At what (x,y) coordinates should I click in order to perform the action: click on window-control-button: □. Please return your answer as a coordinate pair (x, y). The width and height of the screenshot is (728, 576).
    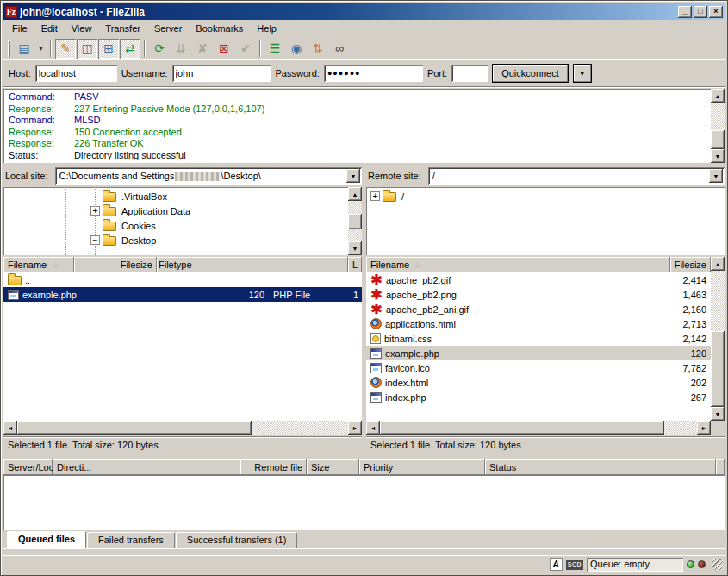
    Looking at the image, I should click on (700, 12).